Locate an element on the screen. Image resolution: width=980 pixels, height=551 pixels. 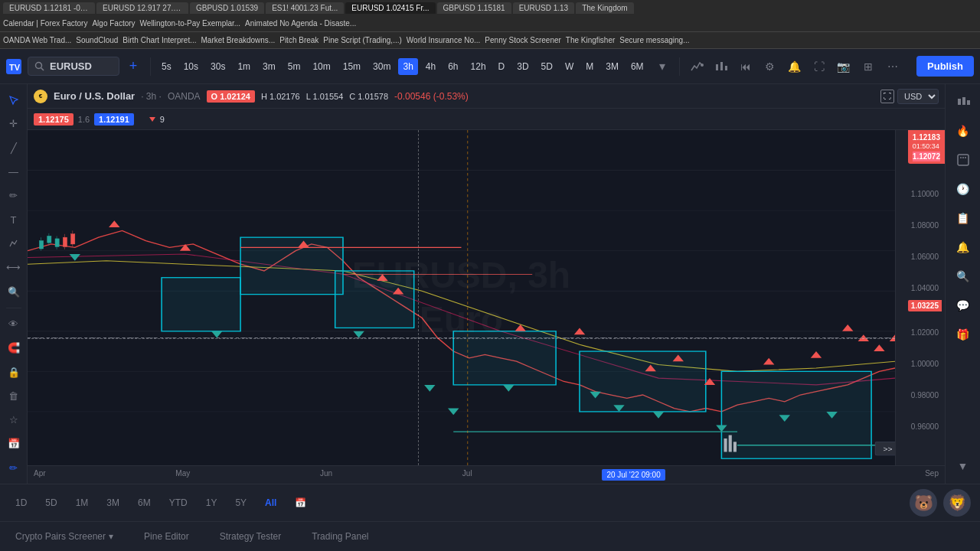
tab-7: EURUSD 1.13 is located at coordinates (544, 8).